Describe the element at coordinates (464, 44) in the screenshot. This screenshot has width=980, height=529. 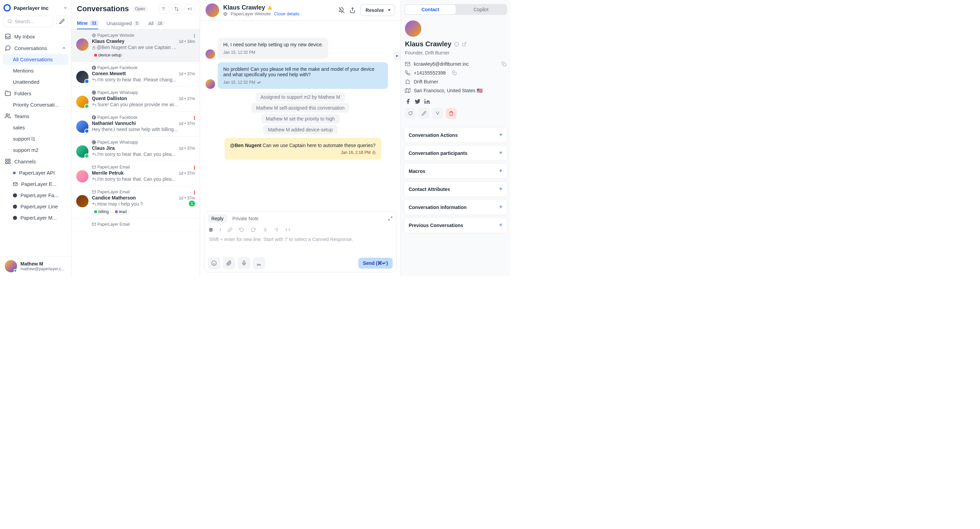
I see `external-link-icon` at that location.